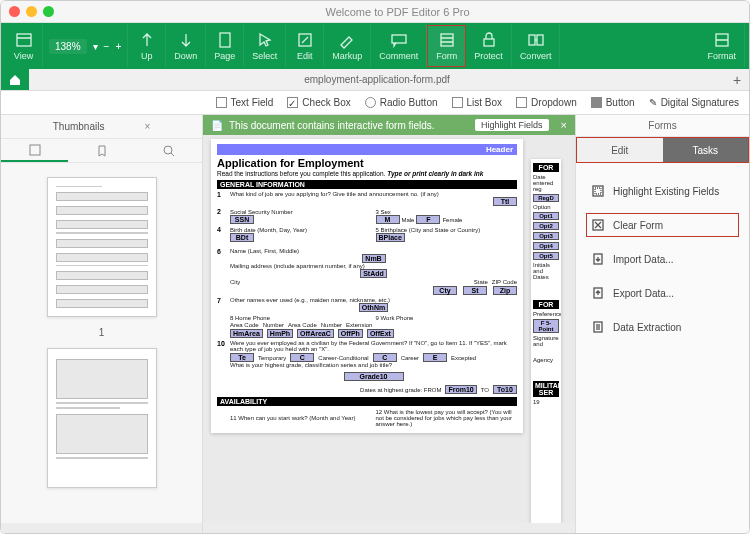 This screenshot has height=534, width=750. I want to click on thumbnails-title: Thumbnails, so click(79, 126).